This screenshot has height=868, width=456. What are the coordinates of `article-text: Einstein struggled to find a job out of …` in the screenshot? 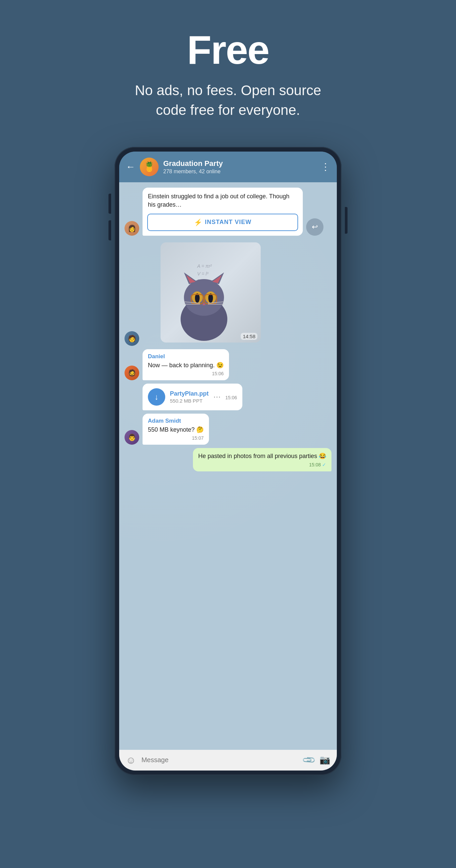 It's located at (222, 201).